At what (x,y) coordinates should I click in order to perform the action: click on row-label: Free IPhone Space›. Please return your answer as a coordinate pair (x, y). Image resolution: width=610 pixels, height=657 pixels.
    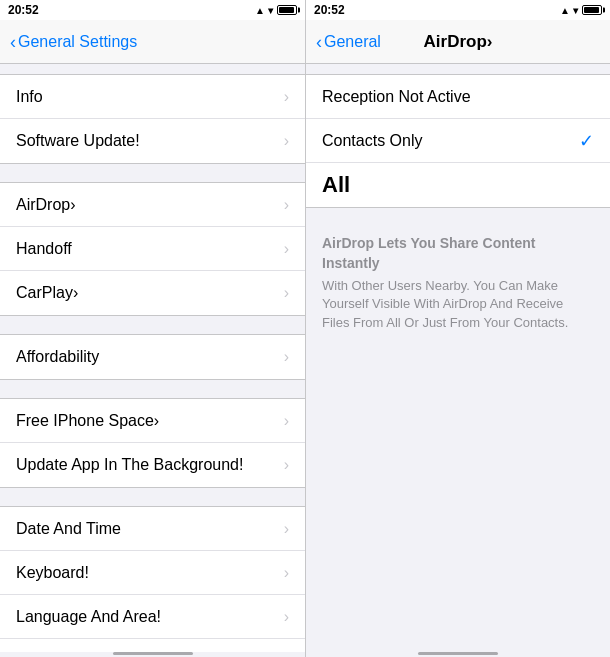
    Looking at the image, I should click on (148, 421).